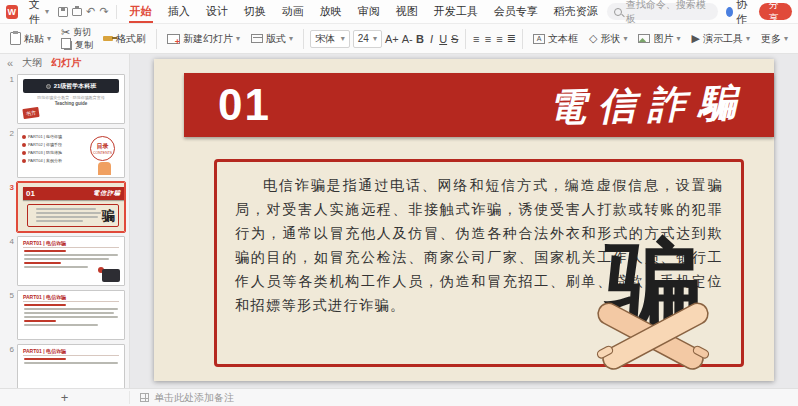 The image size is (798, 406). Describe the element at coordinates (368, 39) in the screenshot. I see `font-size-select: 24 ▾` at that location.